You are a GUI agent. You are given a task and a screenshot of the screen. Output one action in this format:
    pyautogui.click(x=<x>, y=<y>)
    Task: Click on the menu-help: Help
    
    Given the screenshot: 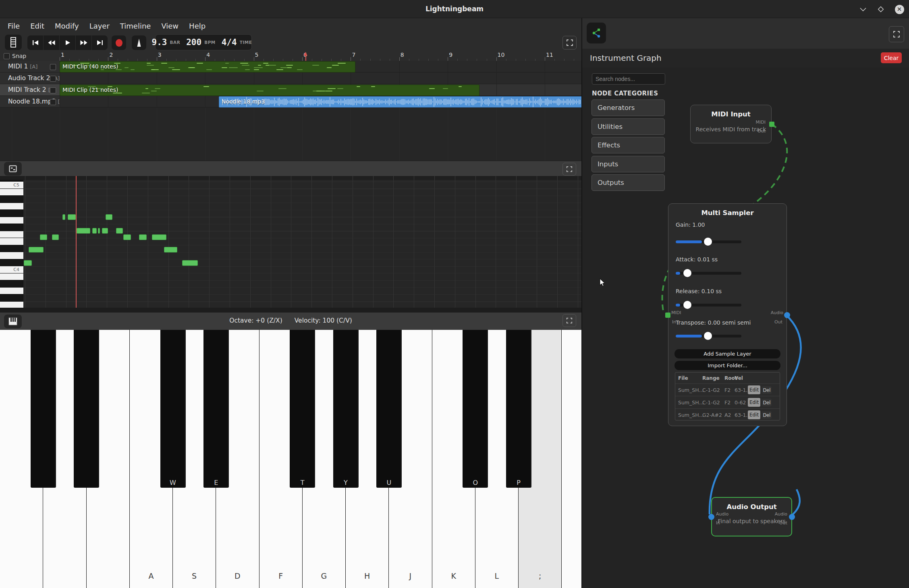 What is the action you would take?
    pyautogui.click(x=197, y=26)
    